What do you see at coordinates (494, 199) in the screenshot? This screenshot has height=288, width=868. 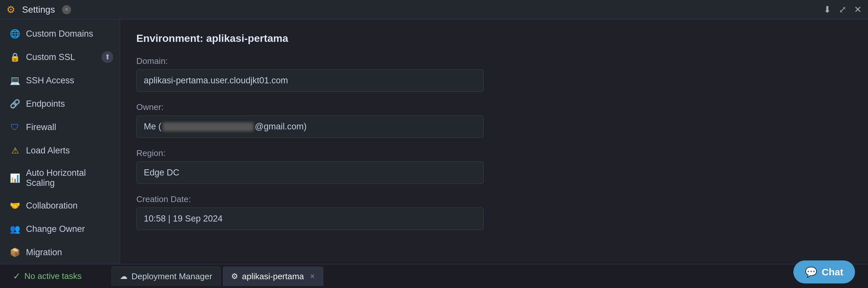 I see `creation-date-label: Creation Date:` at bounding box center [494, 199].